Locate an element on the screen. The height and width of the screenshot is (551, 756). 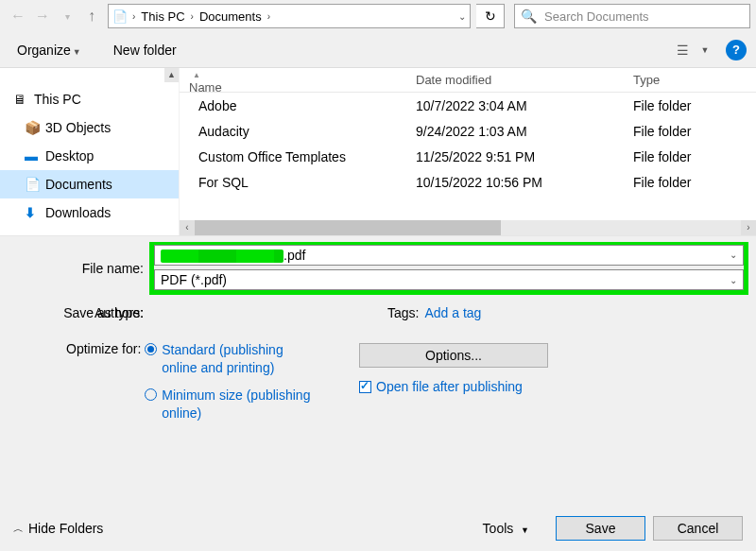
chevron-up-icon: ︿ is located at coordinates (19, 529).